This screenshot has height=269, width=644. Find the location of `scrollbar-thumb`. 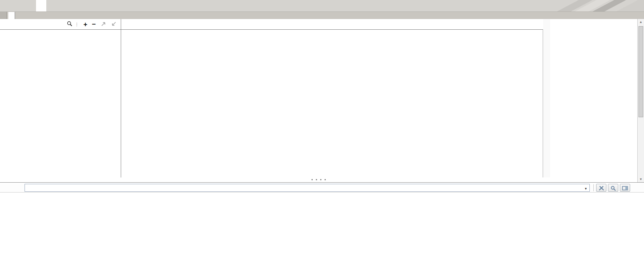

scrollbar-thumb is located at coordinates (641, 72).